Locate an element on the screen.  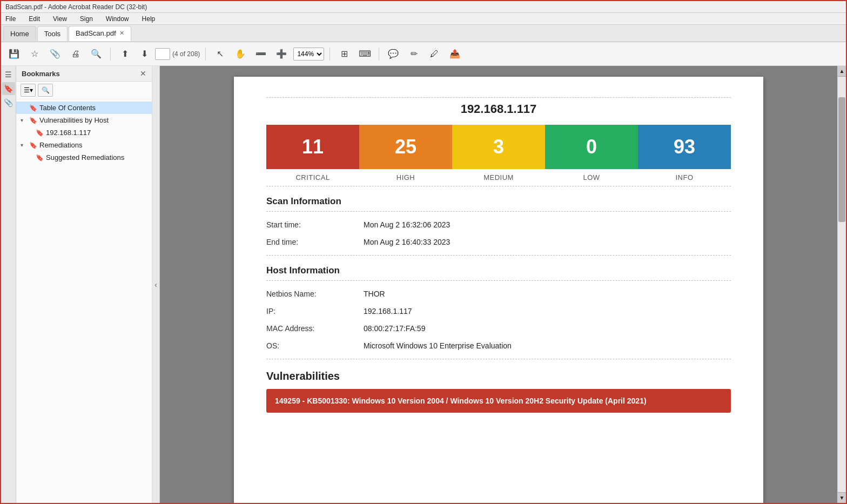
search-btn: 🔍 is located at coordinates (96, 54).